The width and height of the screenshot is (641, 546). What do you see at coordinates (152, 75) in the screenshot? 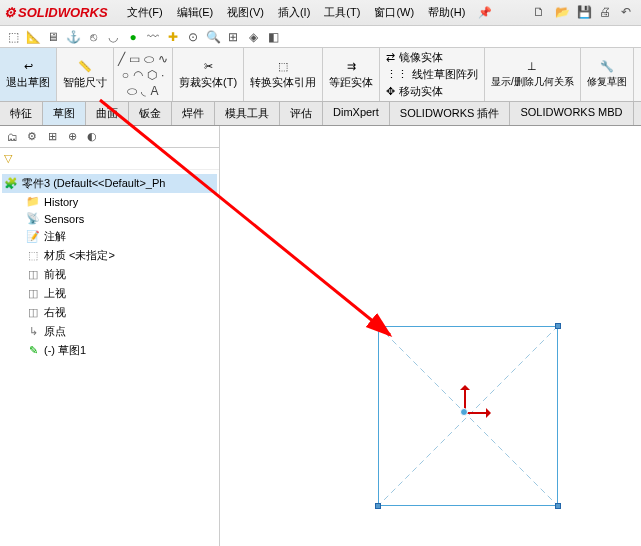
I see `polygon-icon: ⬡` at bounding box center [152, 75].